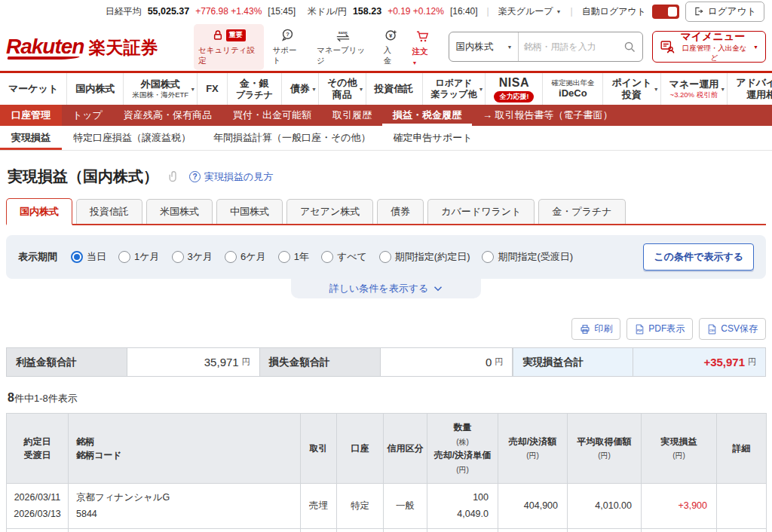 This screenshot has height=532, width=772. Describe the element at coordinates (173, 176) in the screenshot. I see `paperclip-icon` at that location.